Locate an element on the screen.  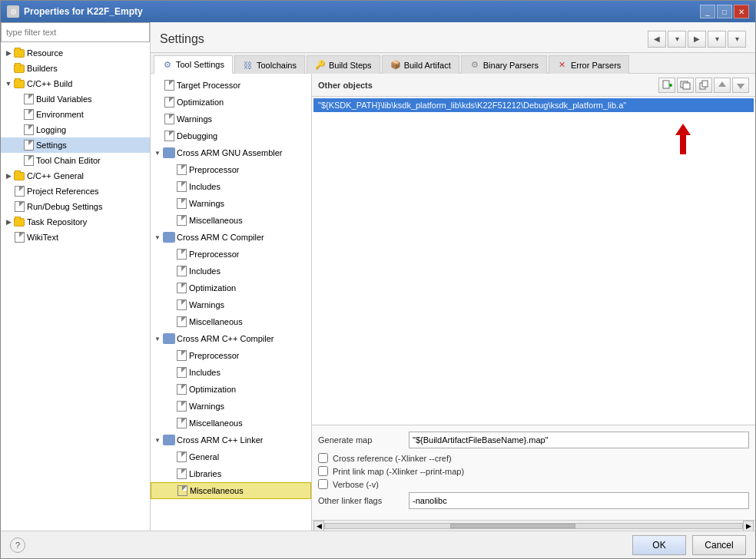
tool-item-cc-miscellaneous: ▶ Miscellaneous is located at coordinates (230, 322).